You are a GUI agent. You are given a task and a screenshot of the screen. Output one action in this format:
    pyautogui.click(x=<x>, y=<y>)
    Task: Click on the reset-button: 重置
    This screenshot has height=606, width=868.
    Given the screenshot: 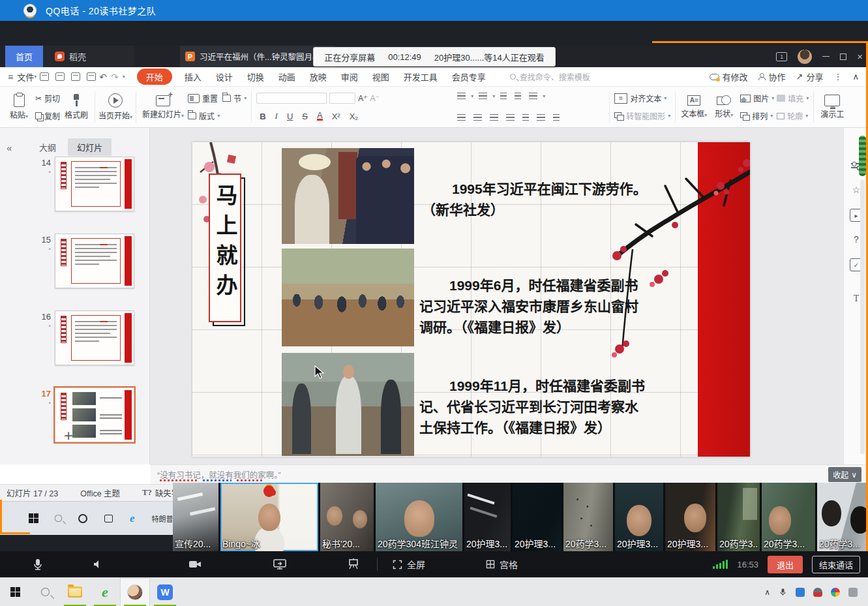 What is the action you would take?
    pyautogui.click(x=203, y=98)
    